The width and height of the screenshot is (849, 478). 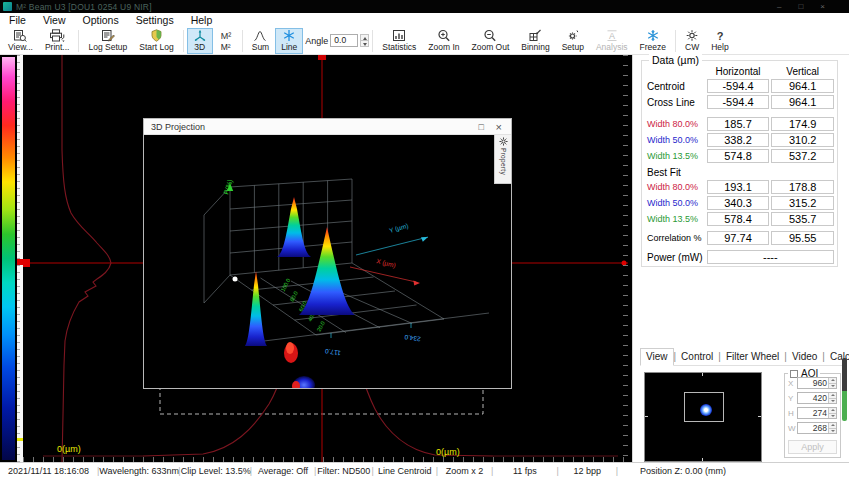 I want to click on 3d-button: 3D, so click(x=200, y=41).